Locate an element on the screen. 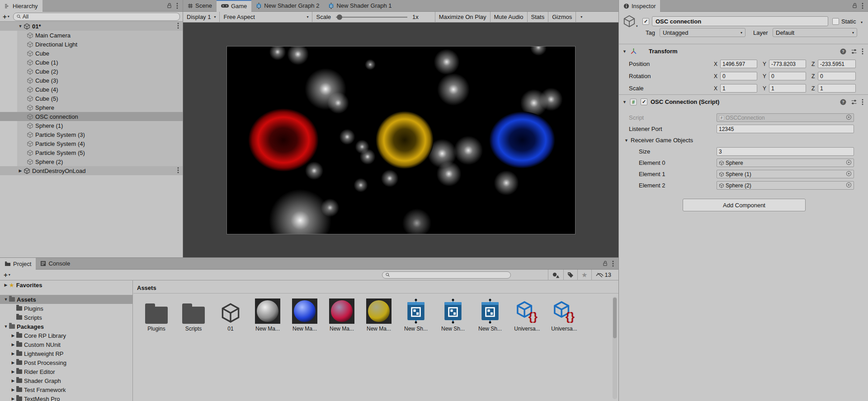 The width and height of the screenshot is (868, 401). mute-audio-button: Mute Audio is located at coordinates (509, 17).